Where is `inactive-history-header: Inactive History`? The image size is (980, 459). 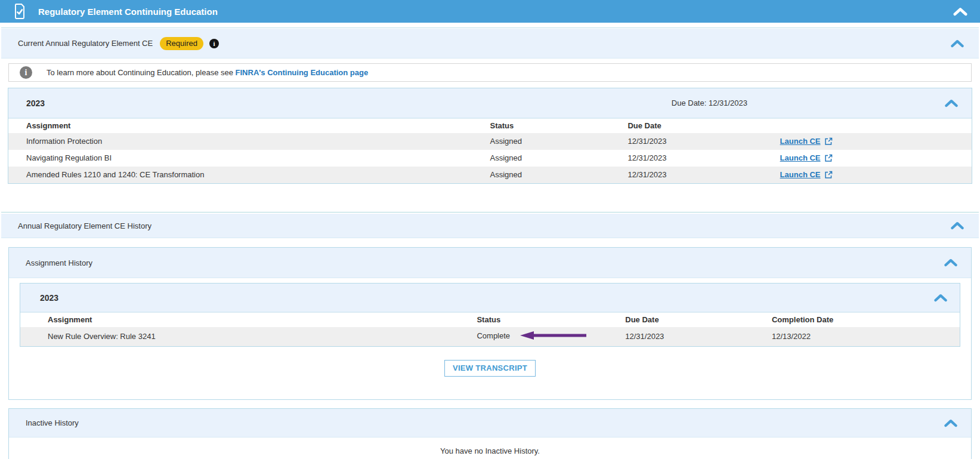 inactive-history-header: Inactive History is located at coordinates (490, 423).